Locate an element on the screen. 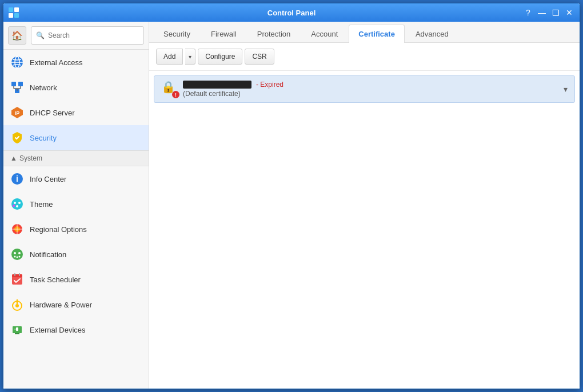  tab-account: Account is located at coordinates (325, 34).